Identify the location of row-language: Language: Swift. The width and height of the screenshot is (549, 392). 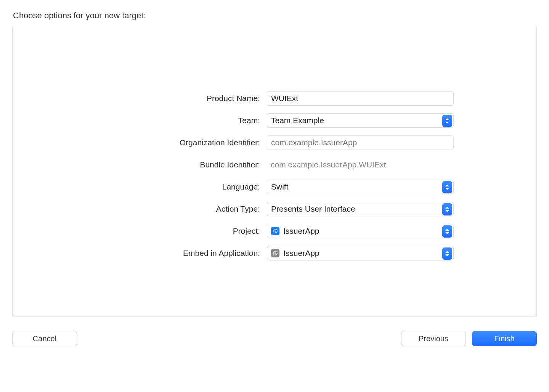
(274, 187).